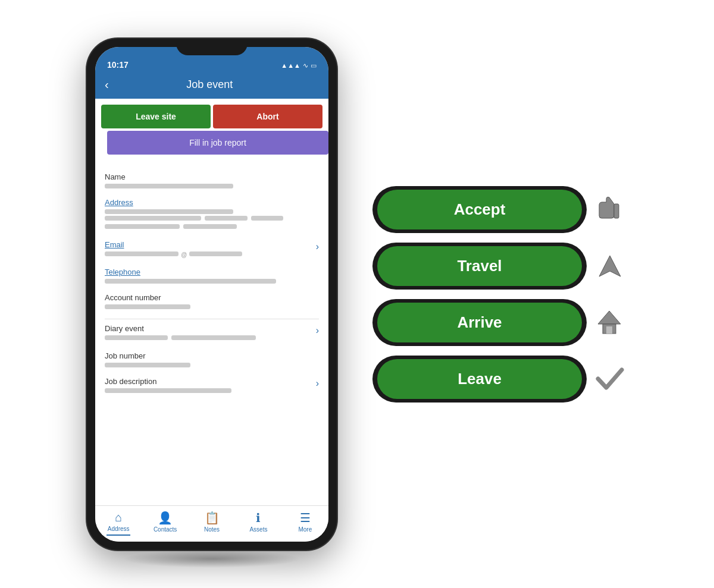  What do you see at coordinates (306, 65) in the screenshot?
I see `wifi-icon: ∿` at bounding box center [306, 65].